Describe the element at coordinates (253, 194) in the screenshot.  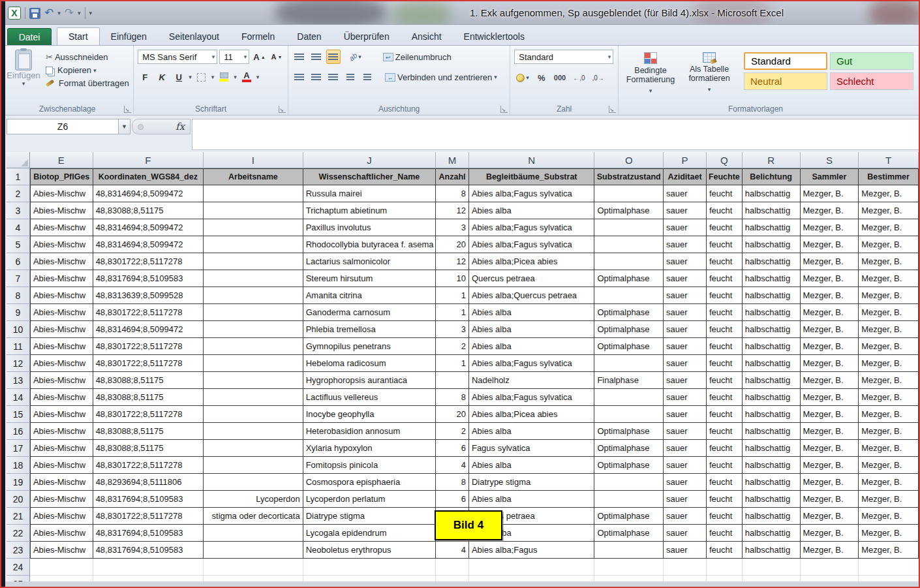
I see `cell-I2` at that location.